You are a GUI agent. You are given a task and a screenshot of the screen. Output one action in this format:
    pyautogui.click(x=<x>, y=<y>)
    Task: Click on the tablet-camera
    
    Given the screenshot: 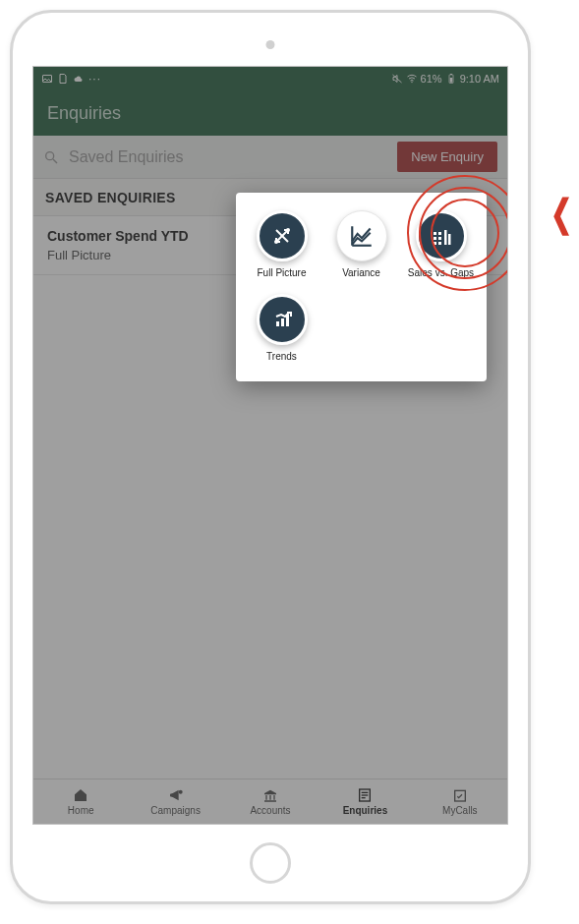 What is the action you would take?
    pyautogui.click(x=271, y=45)
    